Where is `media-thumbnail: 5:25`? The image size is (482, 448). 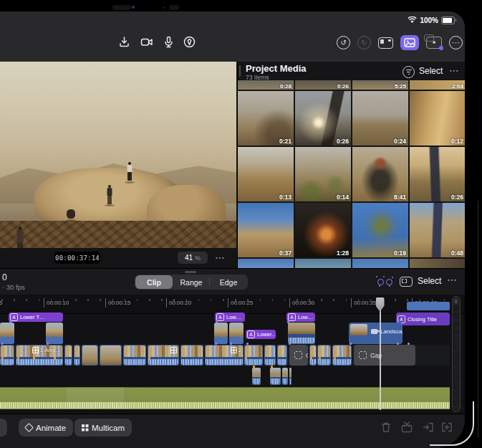
media-thumbnail: 5:25 is located at coordinates (380, 85).